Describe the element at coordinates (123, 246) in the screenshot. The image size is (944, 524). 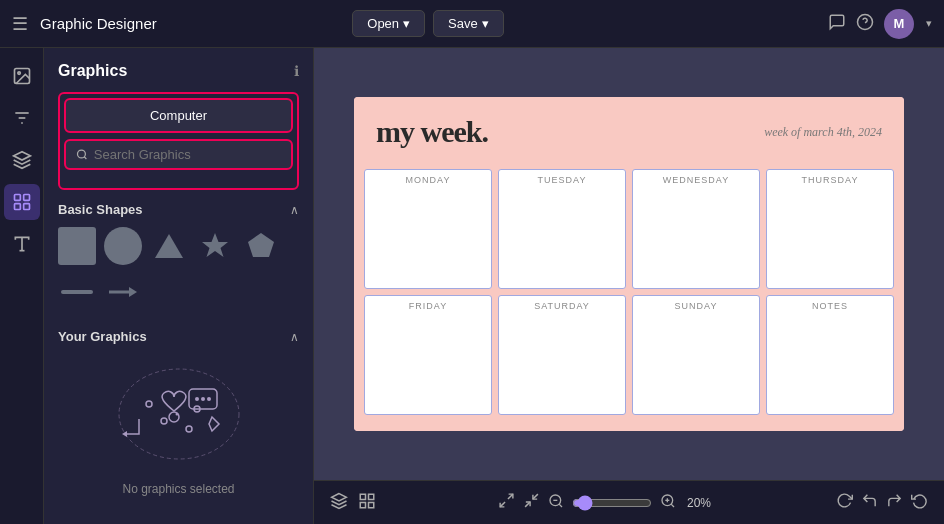
I see `shape-circle` at that location.